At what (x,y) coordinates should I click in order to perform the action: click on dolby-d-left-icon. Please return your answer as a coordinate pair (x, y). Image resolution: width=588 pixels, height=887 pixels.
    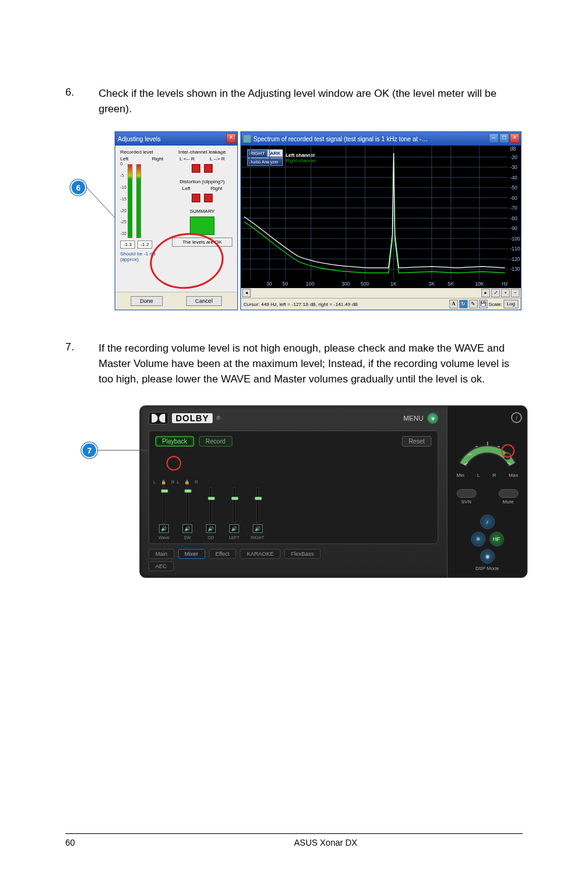
    Looking at the image, I should click on (155, 418).